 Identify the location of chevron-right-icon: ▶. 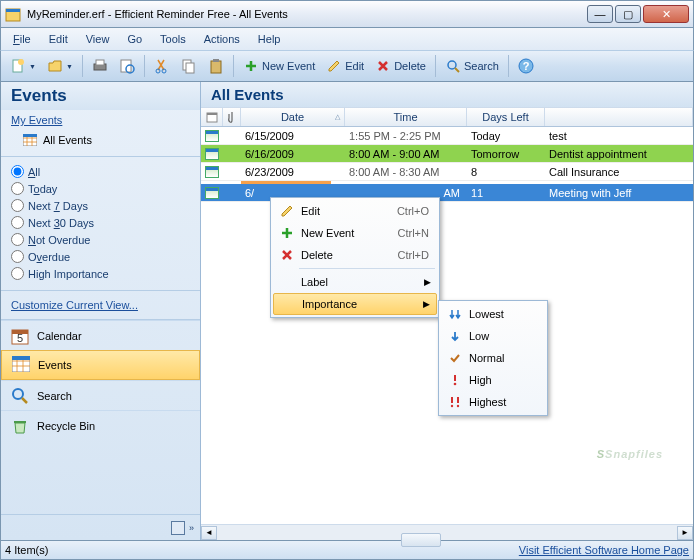
(428, 282).